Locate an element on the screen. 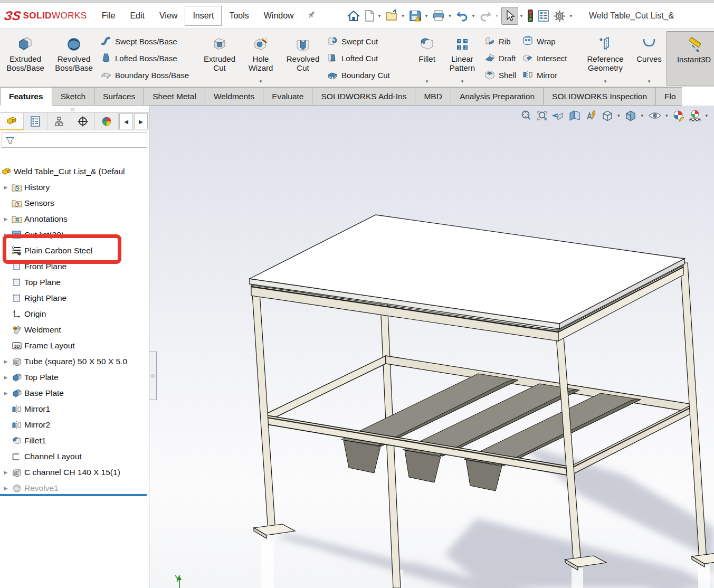 This screenshot has height=588, width=714. view-orientation-caret: ▾ is located at coordinates (618, 116).